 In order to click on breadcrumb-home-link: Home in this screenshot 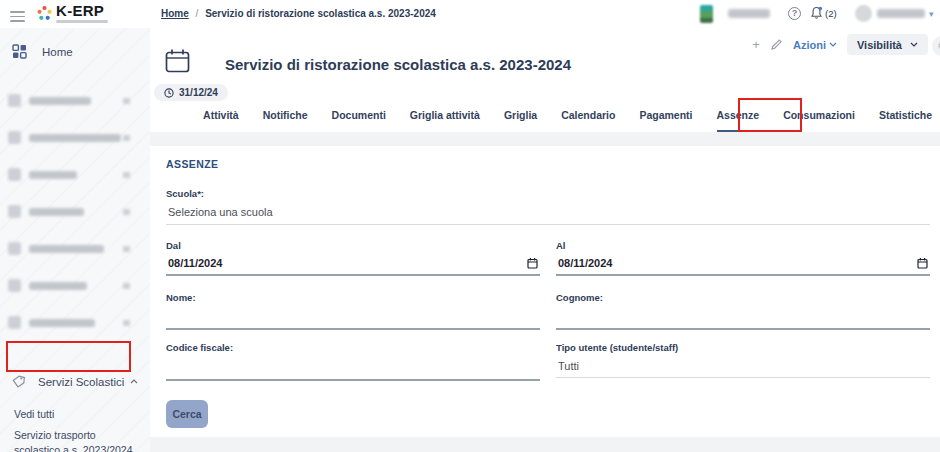, I will do `click(175, 14)`.